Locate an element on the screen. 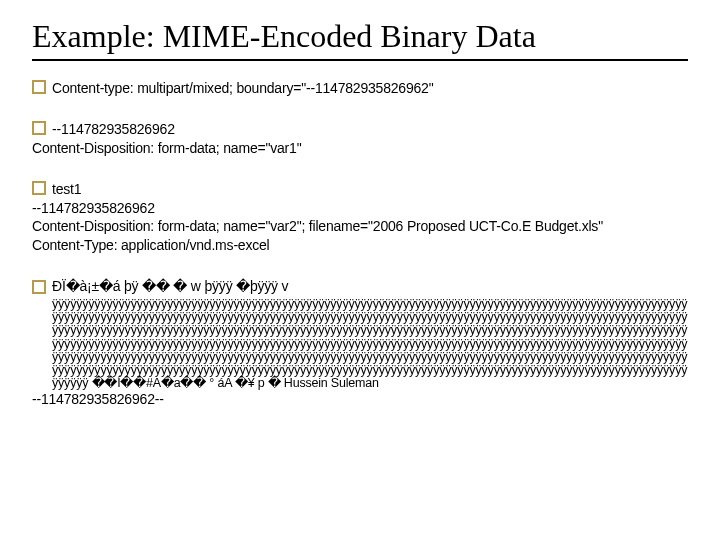 This screenshot has width=720, height=540. content-type-line: Content-type: multipart/mixed; boundary=… is located at coordinates (242, 88).